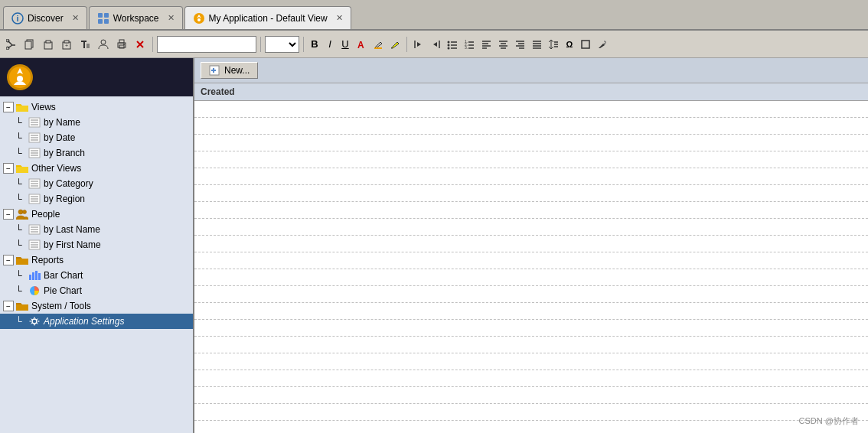 This screenshot has height=433, width=868. I want to click on tab-discover: i Discover ✕, so click(45, 18).